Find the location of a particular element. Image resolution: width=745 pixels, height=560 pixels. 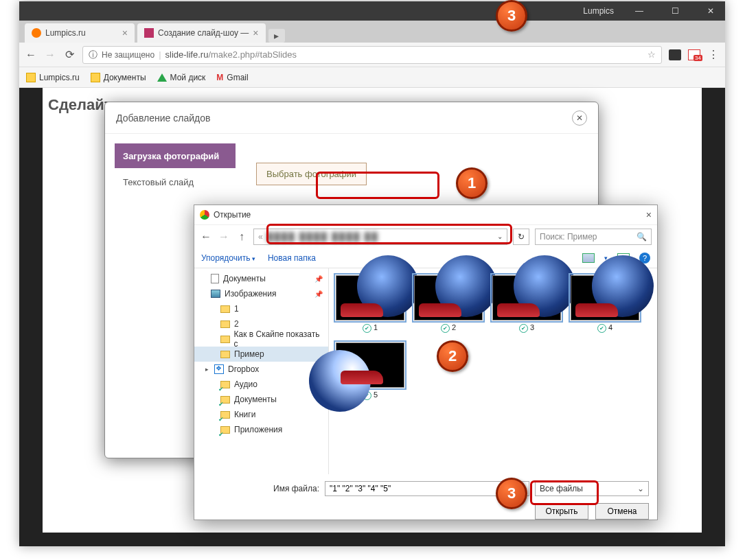

breadcrumb-path: « ████ ████ ████ ██ ⌄ is located at coordinates (380, 237).